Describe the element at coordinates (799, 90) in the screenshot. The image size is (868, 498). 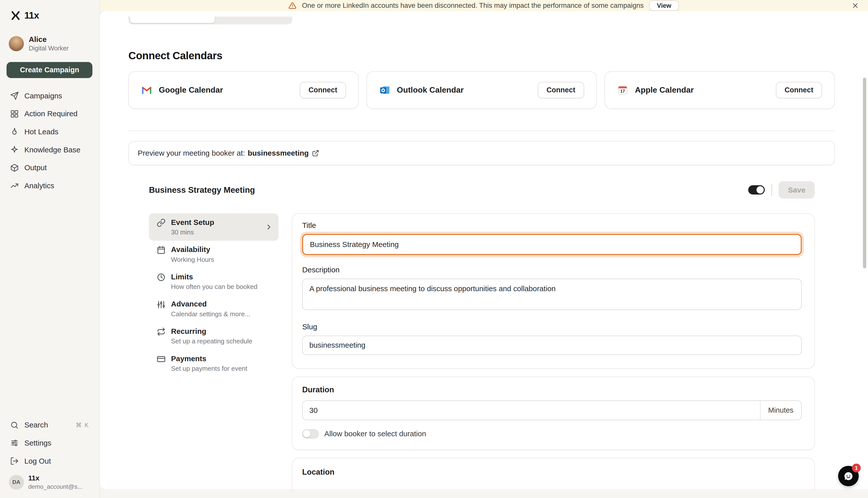
I see `apple-connect-button: Connect` at that location.